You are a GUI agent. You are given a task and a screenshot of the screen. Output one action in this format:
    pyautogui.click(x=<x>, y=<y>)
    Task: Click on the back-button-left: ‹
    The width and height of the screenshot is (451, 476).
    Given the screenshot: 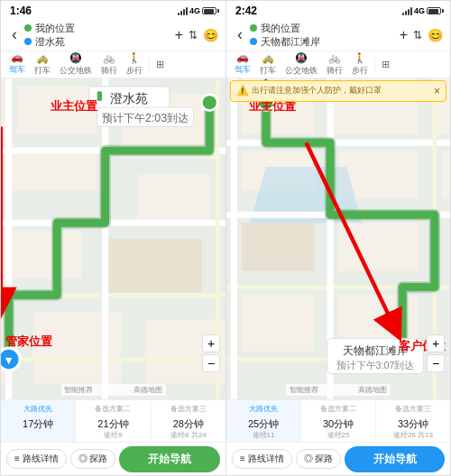 What is the action you would take?
    pyautogui.click(x=14, y=34)
    